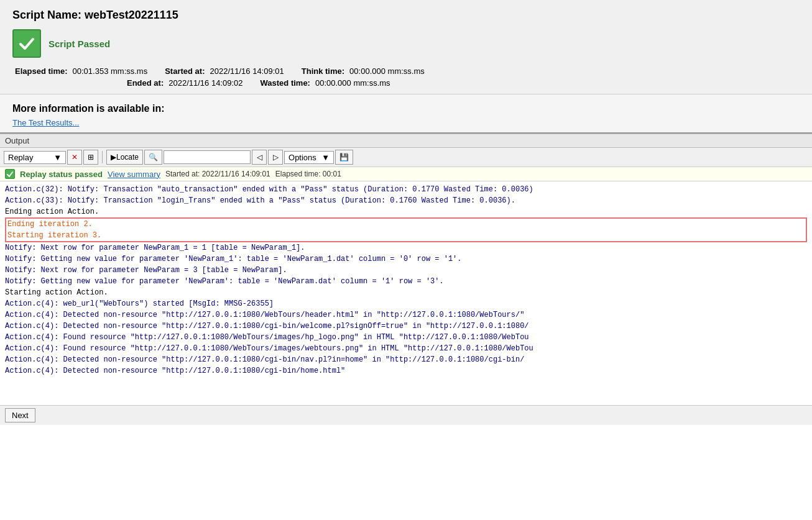  I want to click on replay-label: Replay, so click(21, 158).